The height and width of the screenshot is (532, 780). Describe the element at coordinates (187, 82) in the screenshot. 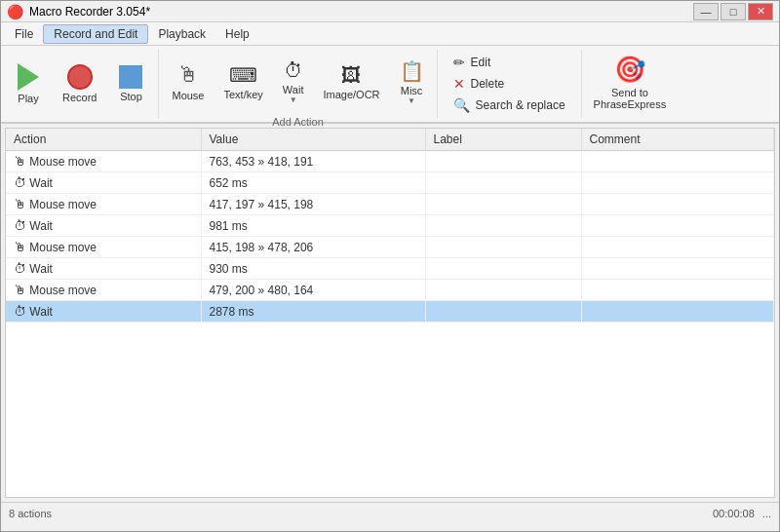

I see `mouse-button: 🖱 Mouse` at that location.